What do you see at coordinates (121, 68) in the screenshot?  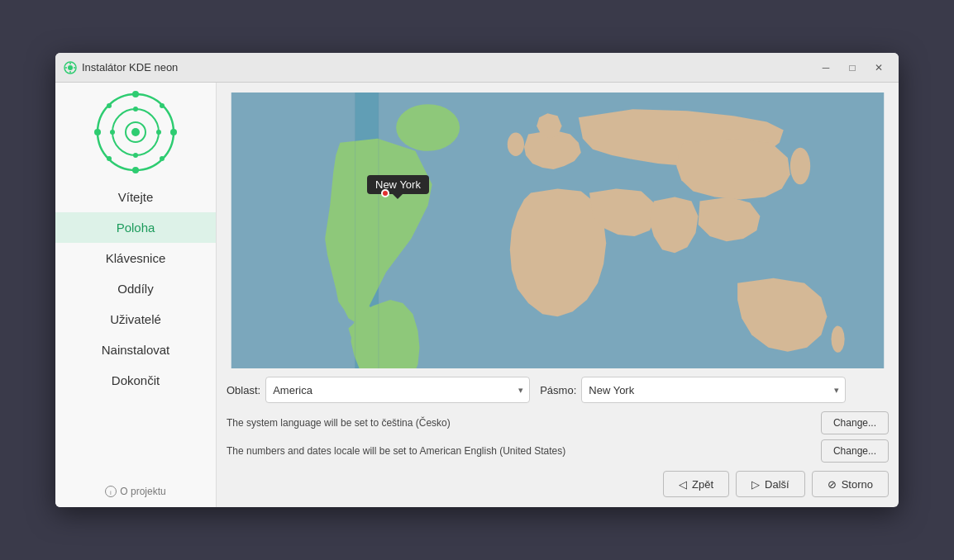 I see `titlebar-left: Instalátor KDE neon` at bounding box center [121, 68].